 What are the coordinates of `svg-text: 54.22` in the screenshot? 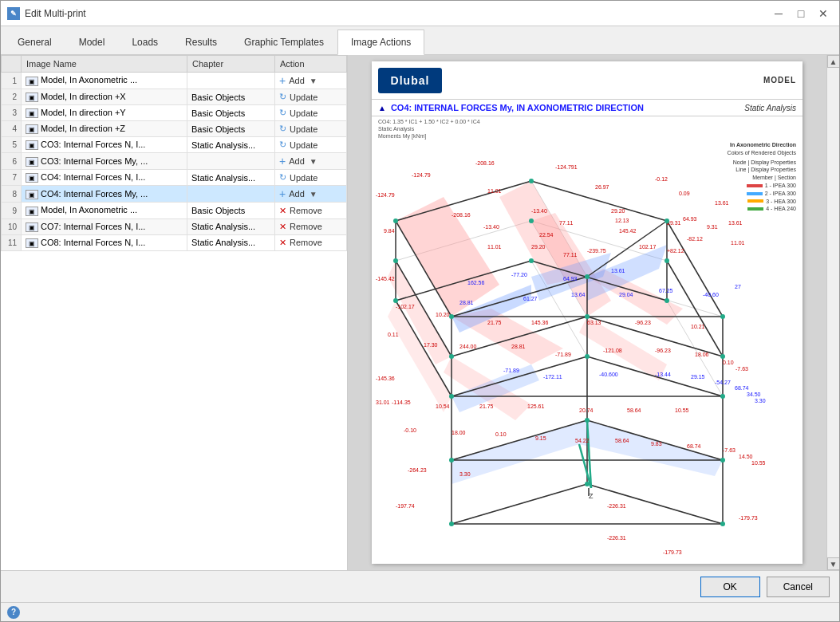 It's located at (582, 440).